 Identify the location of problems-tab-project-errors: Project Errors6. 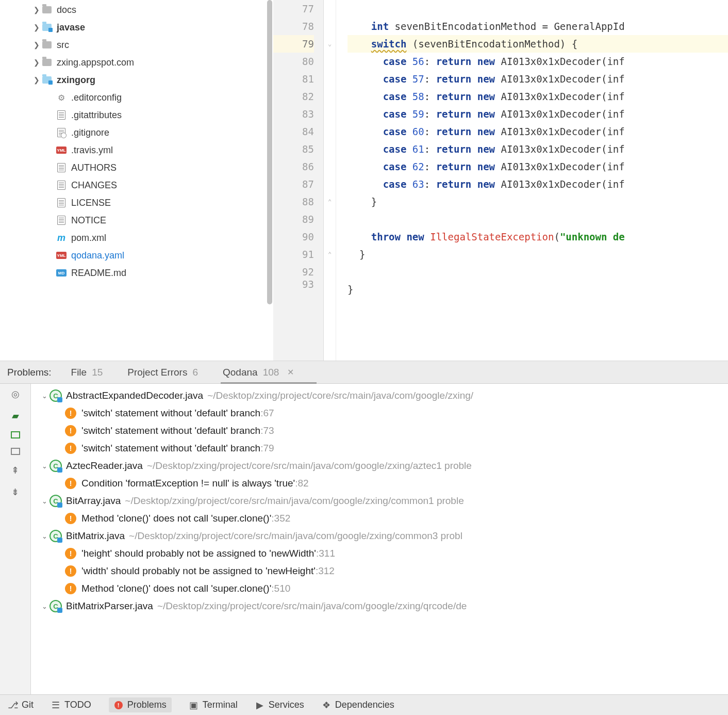
(163, 372).